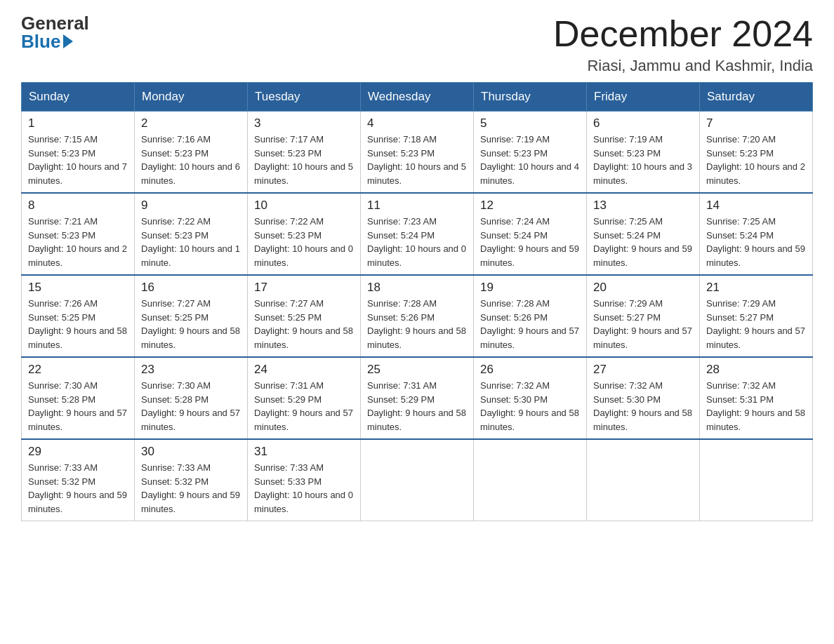 The height and width of the screenshot is (644, 834). What do you see at coordinates (304, 123) in the screenshot?
I see `day-number: 3` at bounding box center [304, 123].